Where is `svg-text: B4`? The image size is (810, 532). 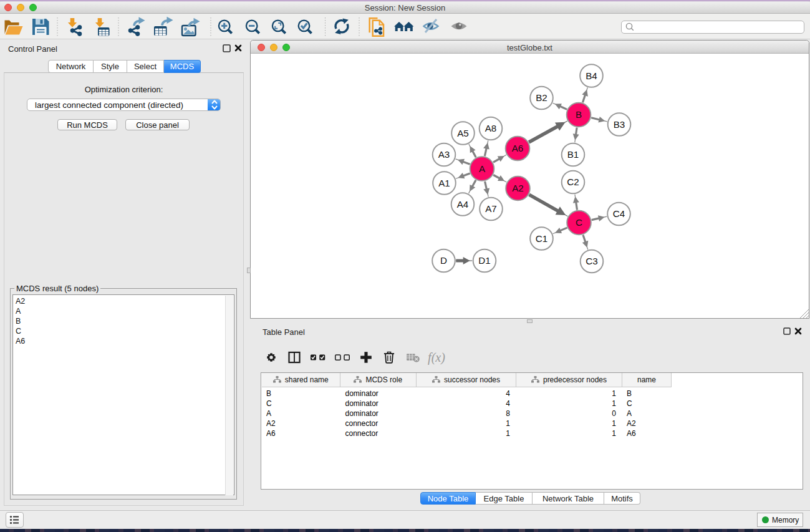
svg-text: B4 is located at coordinates (591, 76).